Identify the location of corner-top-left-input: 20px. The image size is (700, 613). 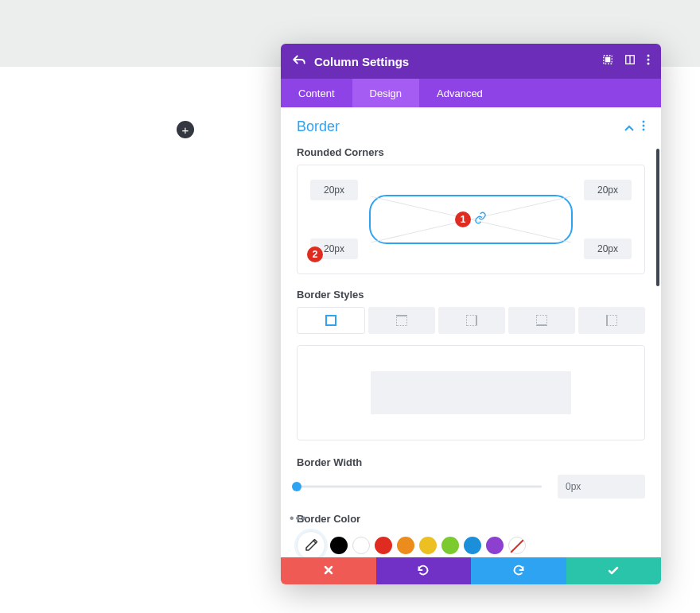
(334, 190).